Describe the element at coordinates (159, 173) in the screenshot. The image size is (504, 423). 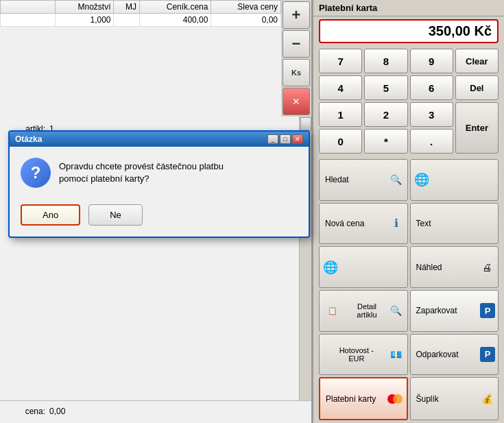
I see `dialog-body: ? Opravdu chcete provést částečnou platb…` at that location.